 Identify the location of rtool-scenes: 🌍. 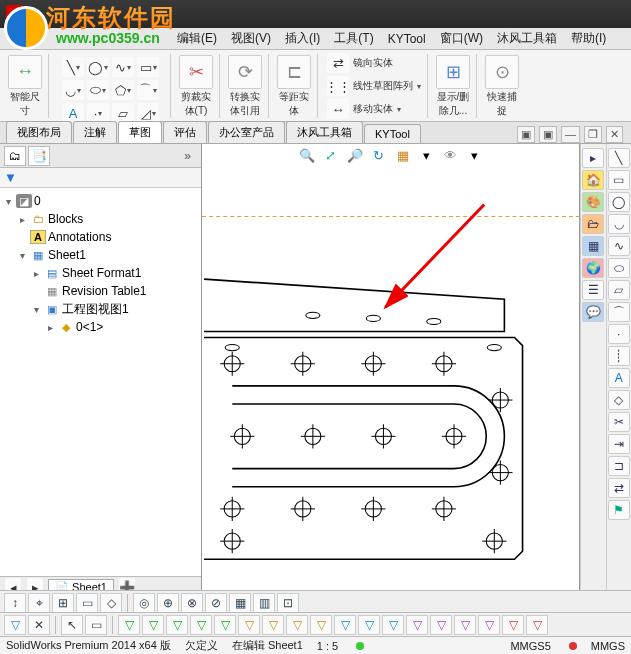
(593, 268).